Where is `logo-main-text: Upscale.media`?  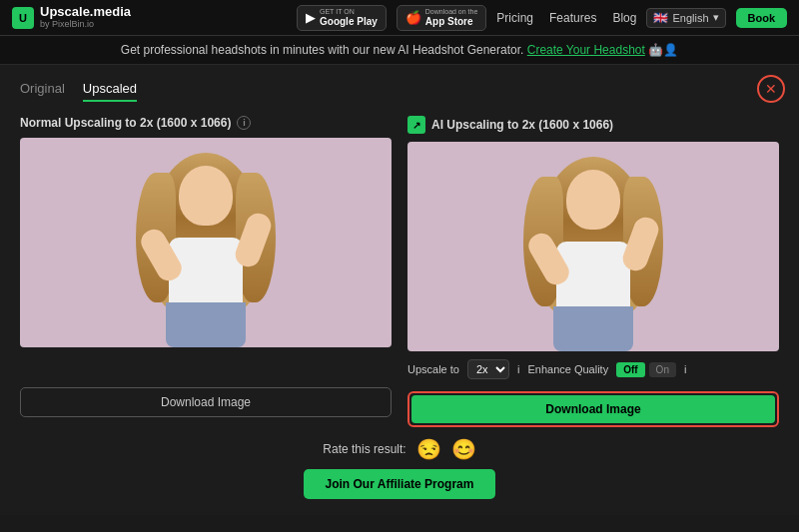 logo-main-text: Upscale.media is located at coordinates (86, 12).